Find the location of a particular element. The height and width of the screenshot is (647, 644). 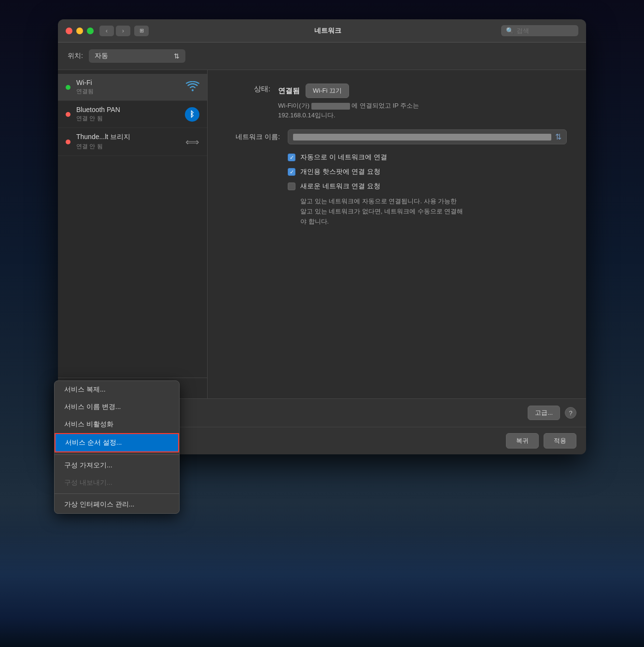

menu-item-duplicate: 서비스 복제... is located at coordinates (117, 390).